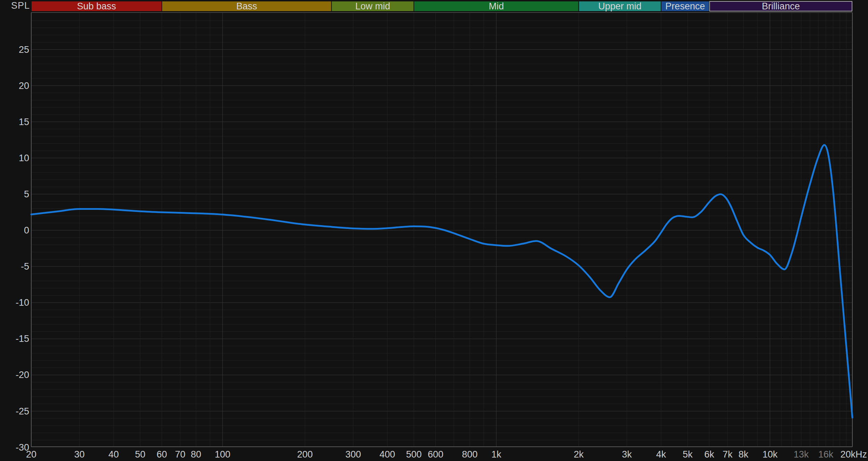  Describe the element at coordinates (728, 454) in the screenshot. I see `x-tick-label: 7k` at that location.